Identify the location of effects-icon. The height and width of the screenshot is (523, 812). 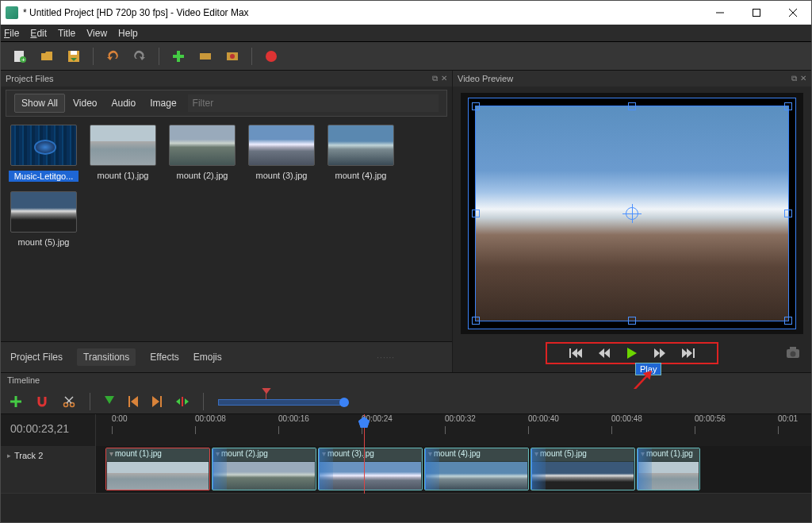
(232, 56).